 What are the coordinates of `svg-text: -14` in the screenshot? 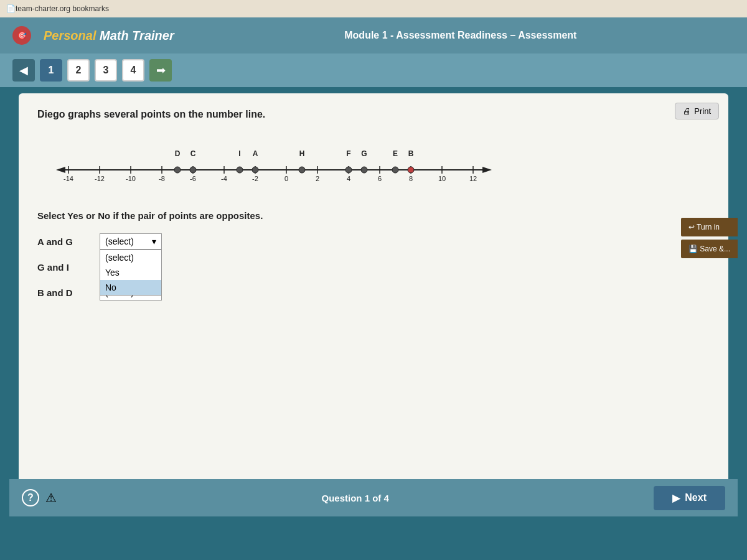 It's located at (68, 179).